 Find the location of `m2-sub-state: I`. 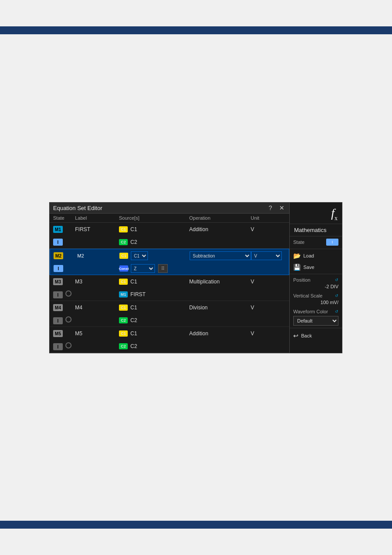

m2-sub-state: I is located at coordinates (65, 268).